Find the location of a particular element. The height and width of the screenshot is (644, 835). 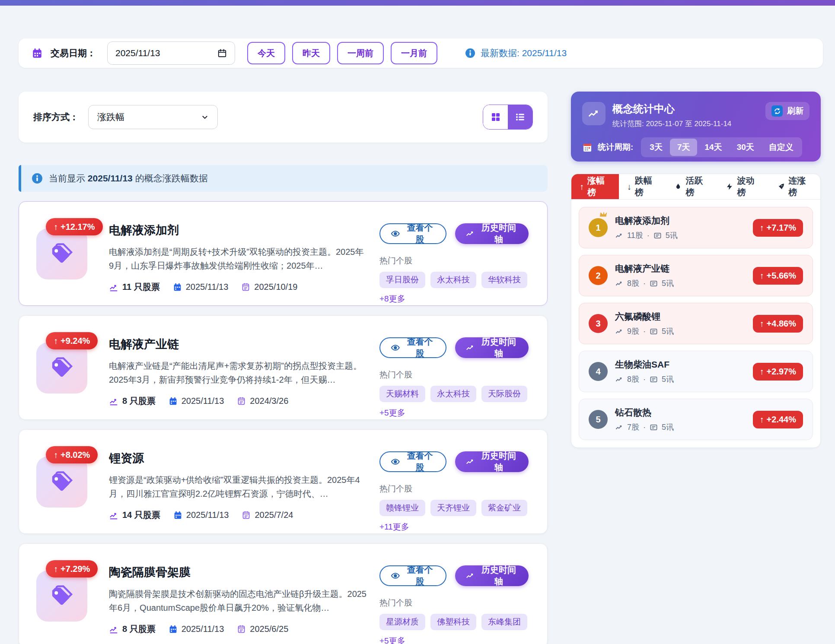

rank-meta: 8股· 5讯 is located at coordinates (684, 283).